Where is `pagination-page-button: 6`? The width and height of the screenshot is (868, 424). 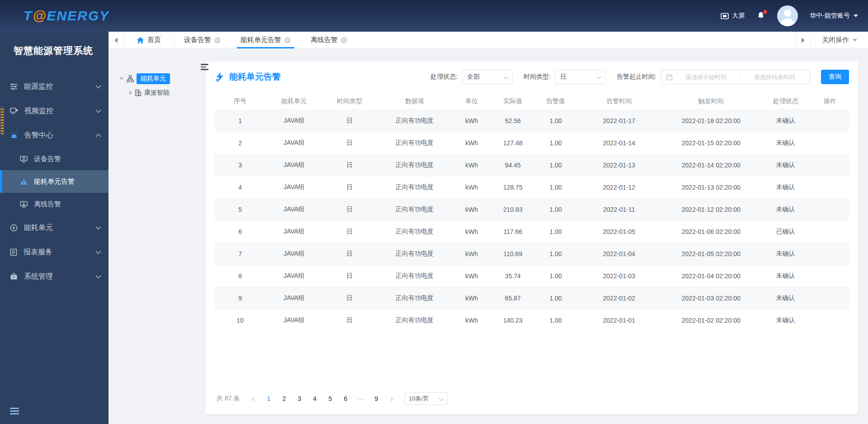
pagination-page-button: 6 is located at coordinates (345, 399).